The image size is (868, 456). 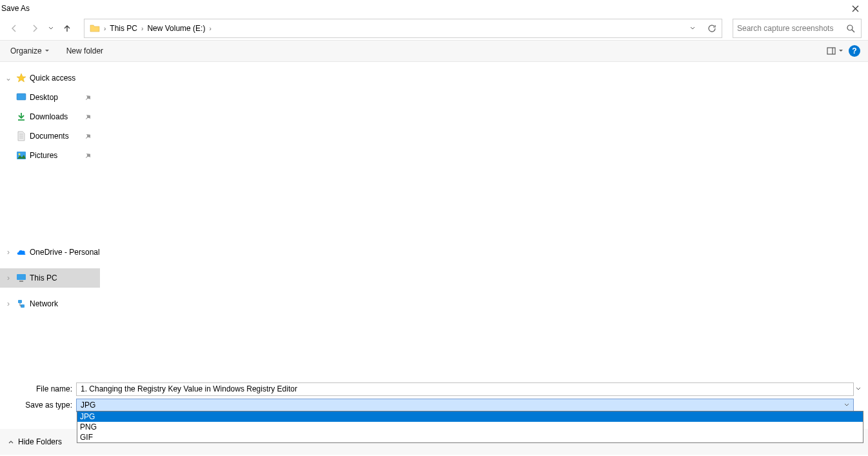 What do you see at coordinates (855, 8) in the screenshot?
I see `close-button` at bounding box center [855, 8].